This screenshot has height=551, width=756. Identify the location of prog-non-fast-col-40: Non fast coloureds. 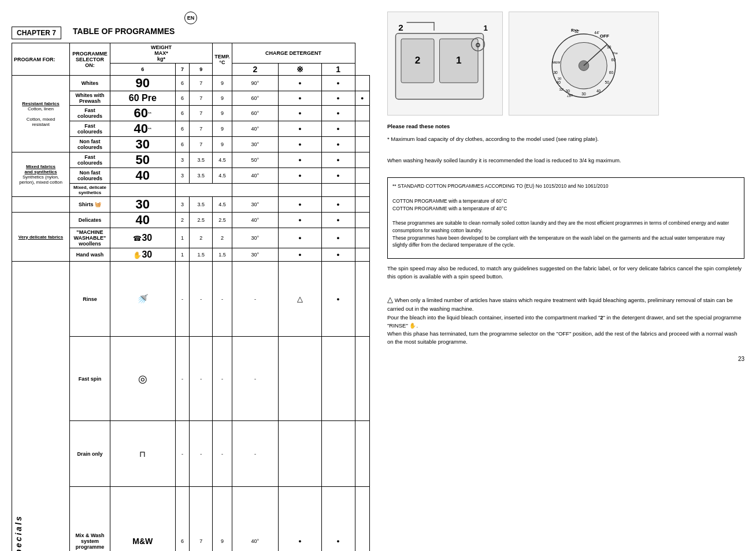
(90, 176).